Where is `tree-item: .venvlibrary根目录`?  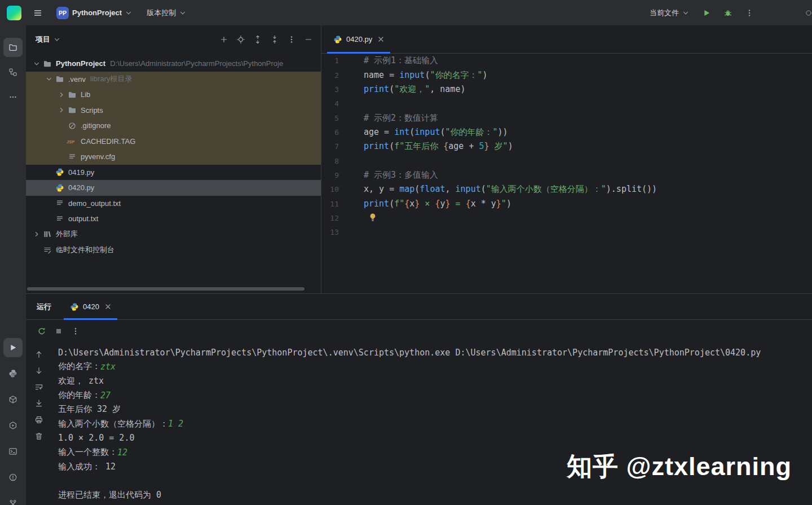
tree-item: .venvlibrary根目录 is located at coordinates (174, 80).